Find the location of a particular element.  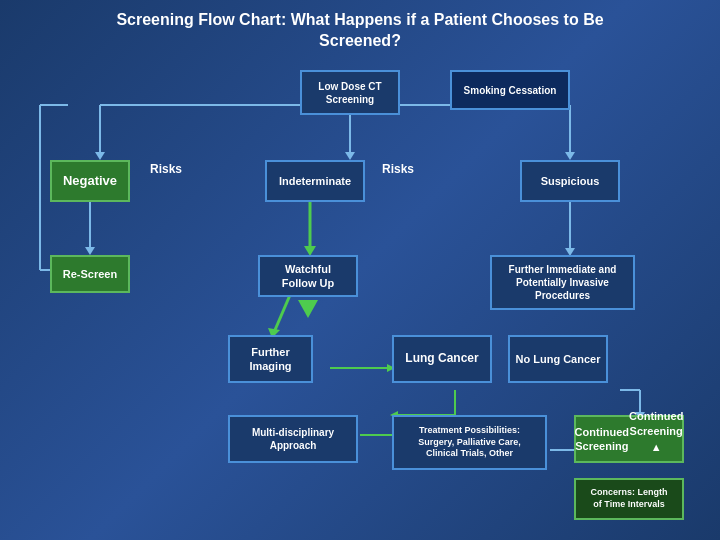

concerns-box: Concerns: Length of Time Intervals is located at coordinates (629, 499).